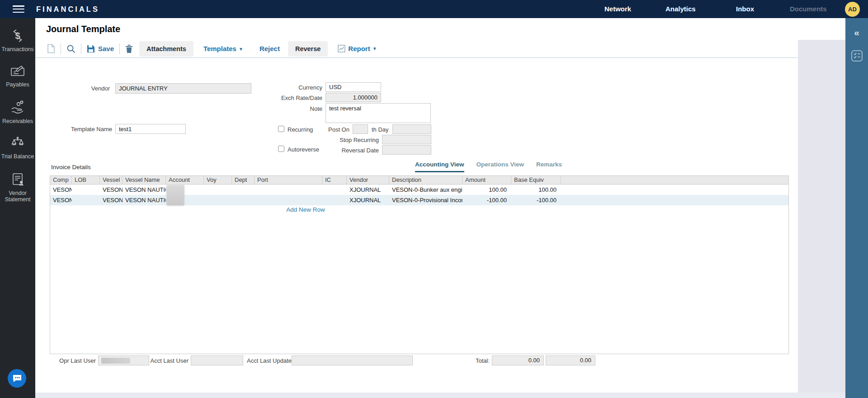 This screenshot has width=868, height=398. What do you see at coordinates (281, 129) in the screenshot?
I see `recurring-checkbox` at bounding box center [281, 129].